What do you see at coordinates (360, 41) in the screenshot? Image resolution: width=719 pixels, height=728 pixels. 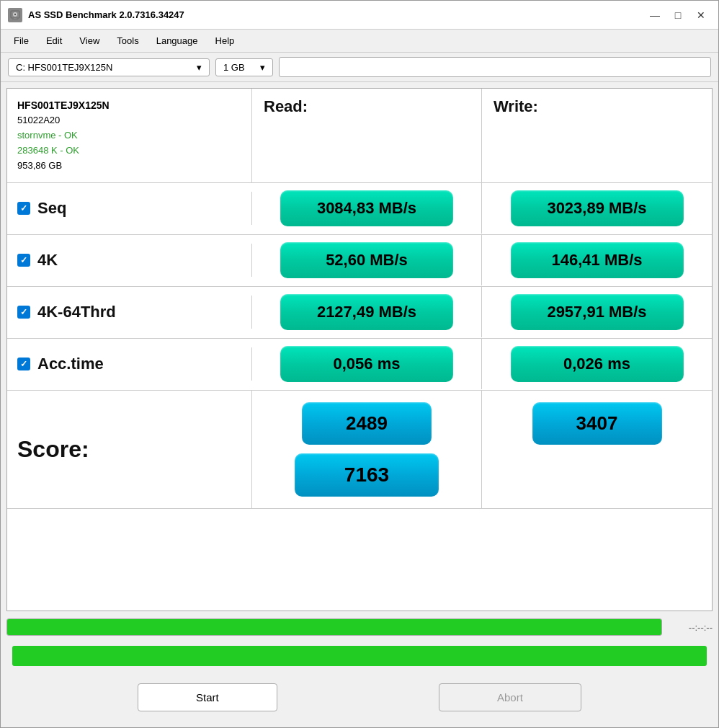 I see `menu-bar: File Edit View Tools Language Help` at bounding box center [360, 41].